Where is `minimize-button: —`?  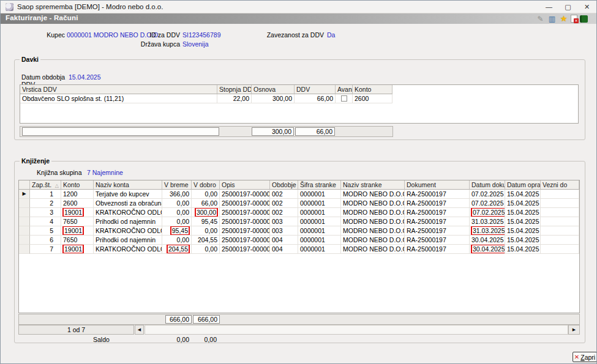
minimize-button: — is located at coordinates (549, 7).